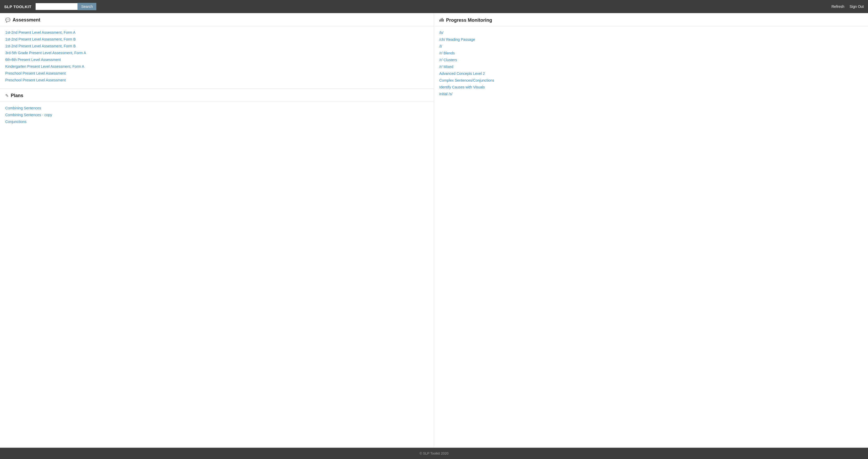 The height and width of the screenshot is (459, 868). What do you see at coordinates (651, 67) in the screenshot?
I see `progress-link: /r/ Mixed` at bounding box center [651, 67].